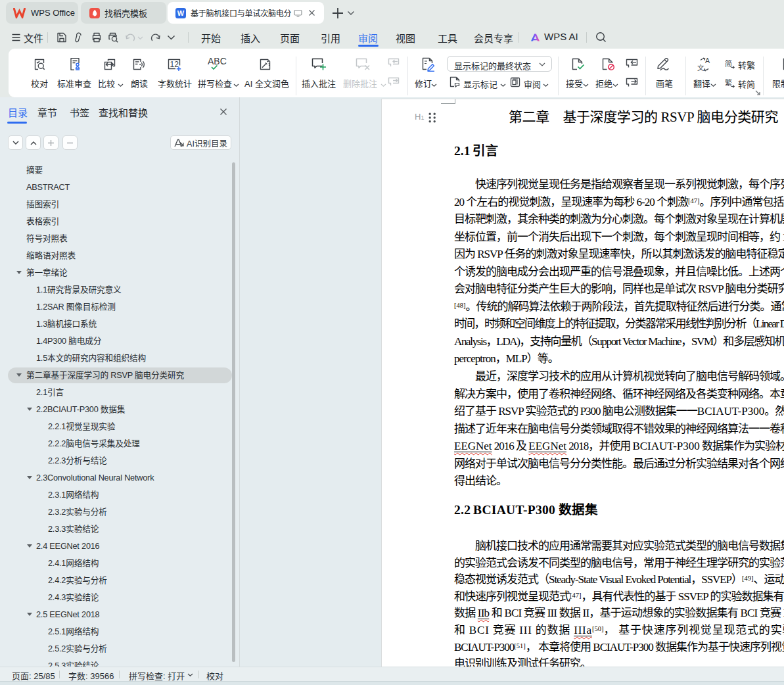 The image size is (784, 685). Describe the element at coordinates (175, 64) in the screenshot. I see `svg-text: 12` at that location.